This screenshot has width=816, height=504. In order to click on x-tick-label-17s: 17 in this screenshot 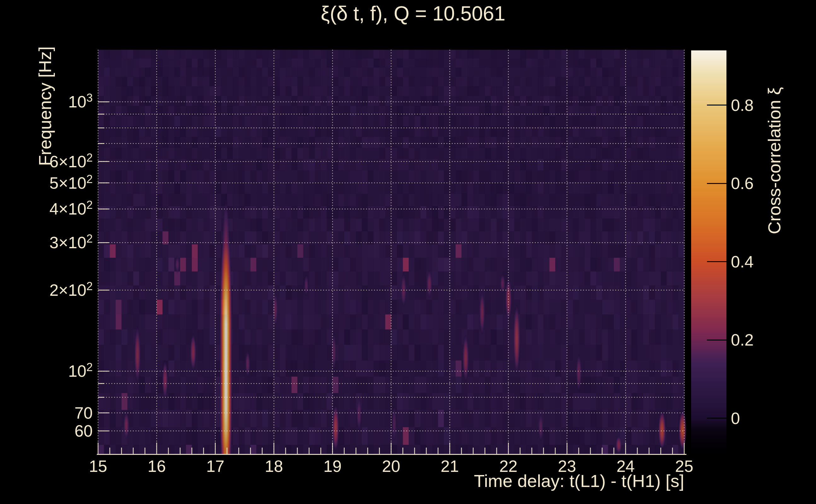, I will do `click(216, 466)`.